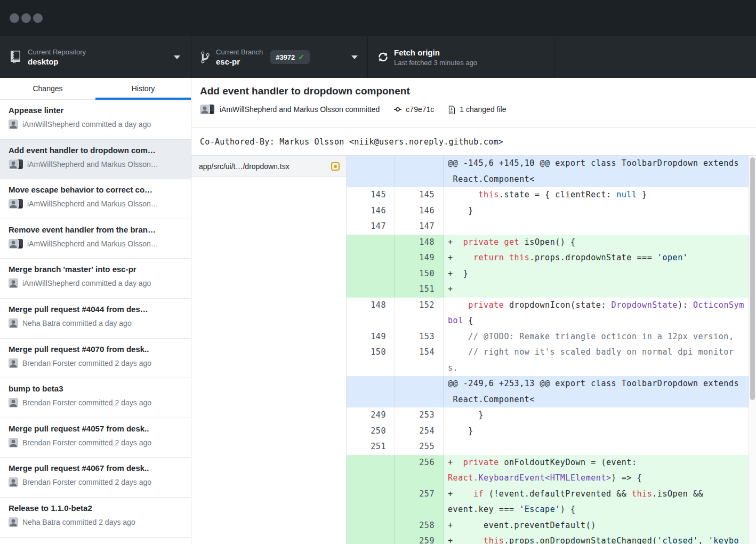 The image size is (756, 544). What do you see at coordinates (95, 438) in the screenshot?
I see `commit-list-item: Merge pull request #4057 from desk..Bren…` at bounding box center [95, 438].